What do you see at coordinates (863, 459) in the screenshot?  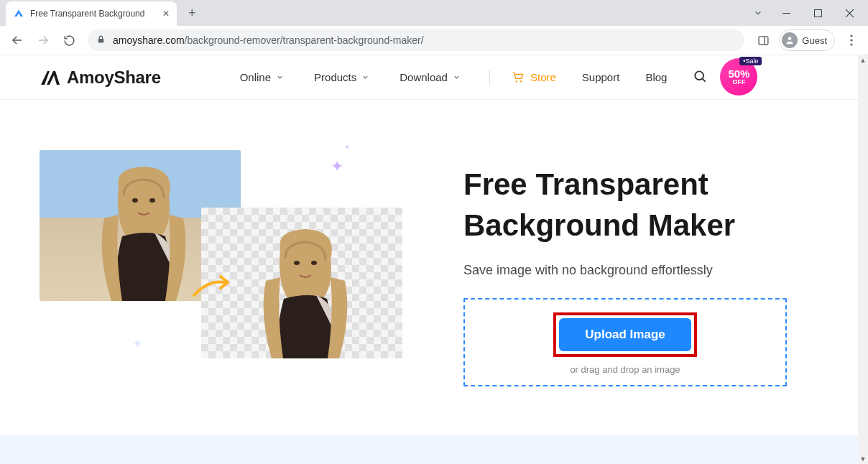 I see `scroll-down-icon: ▼` at bounding box center [863, 459].